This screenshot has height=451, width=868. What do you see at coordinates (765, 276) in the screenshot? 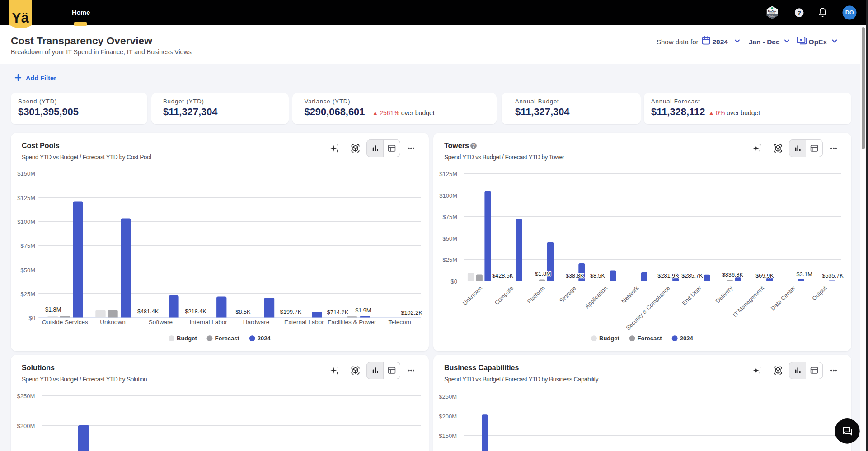
I see `svg-text: $69.9K` at bounding box center [765, 276].